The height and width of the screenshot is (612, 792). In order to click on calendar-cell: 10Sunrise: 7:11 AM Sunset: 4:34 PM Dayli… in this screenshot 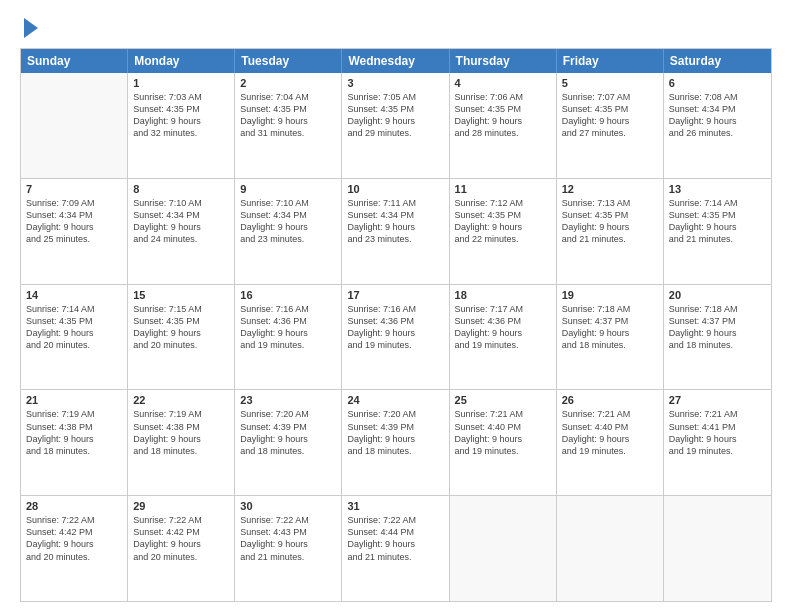, I will do `click(396, 232)`.